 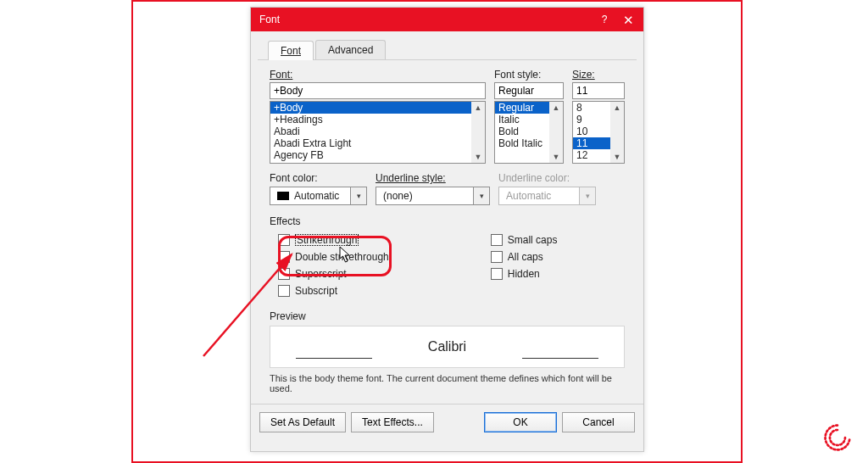 What do you see at coordinates (427, 20) in the screenshot?
I see `title-text: Font` at bounding box center [427, 20].